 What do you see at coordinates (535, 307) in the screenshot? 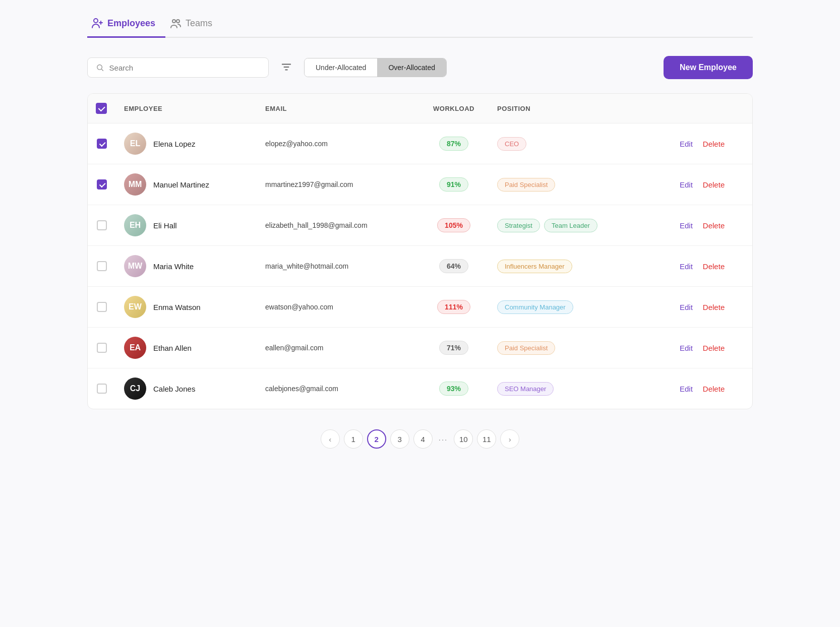
I see `position-badge: Community Manager` at bounding box center [535, 307].